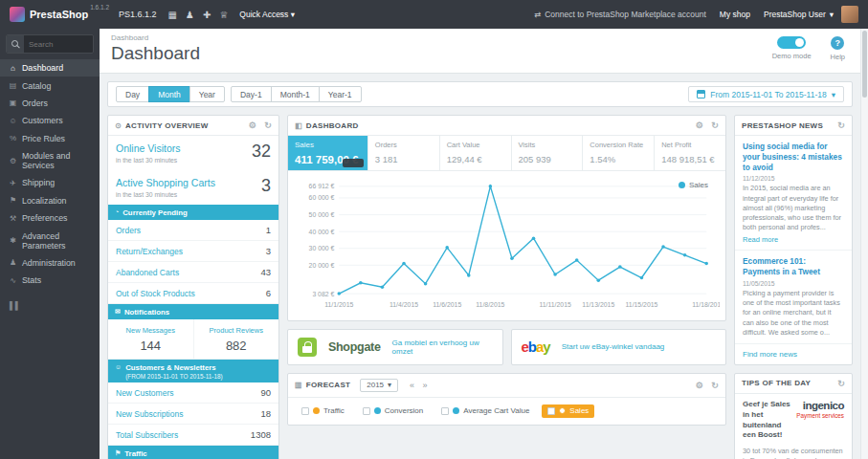 This screenshot has width=868, height=459. Describe the element at coordinates (251, 94) in the screenshot. I see `filter-day-1-button: Day-1` at that location.